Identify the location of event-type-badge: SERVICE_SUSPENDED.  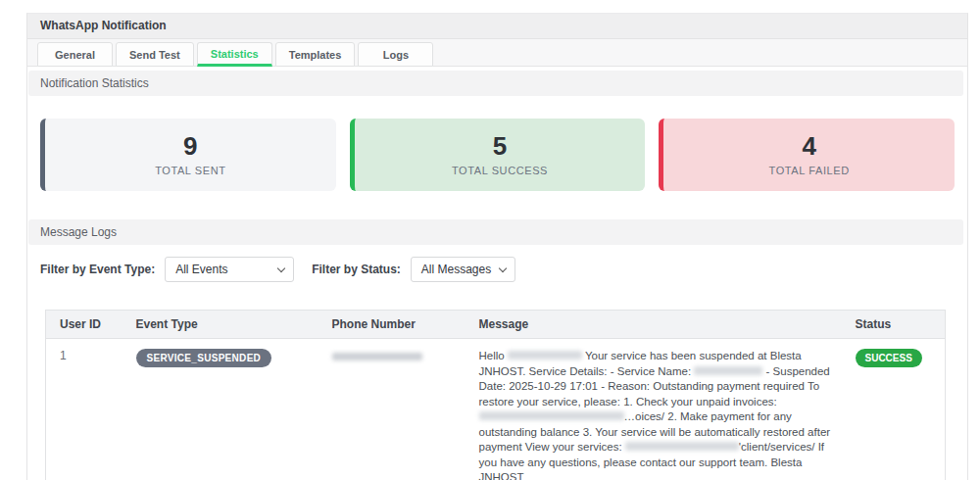
(204, 359).